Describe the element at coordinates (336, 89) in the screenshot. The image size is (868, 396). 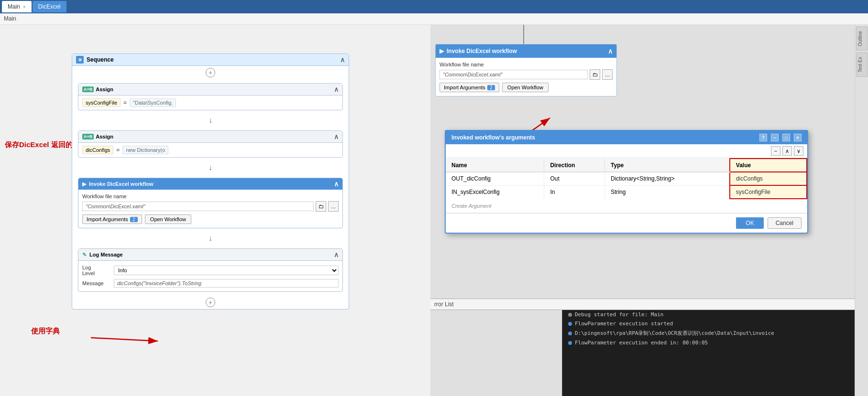
I see `assign-collapse-1: ∧` at that location.